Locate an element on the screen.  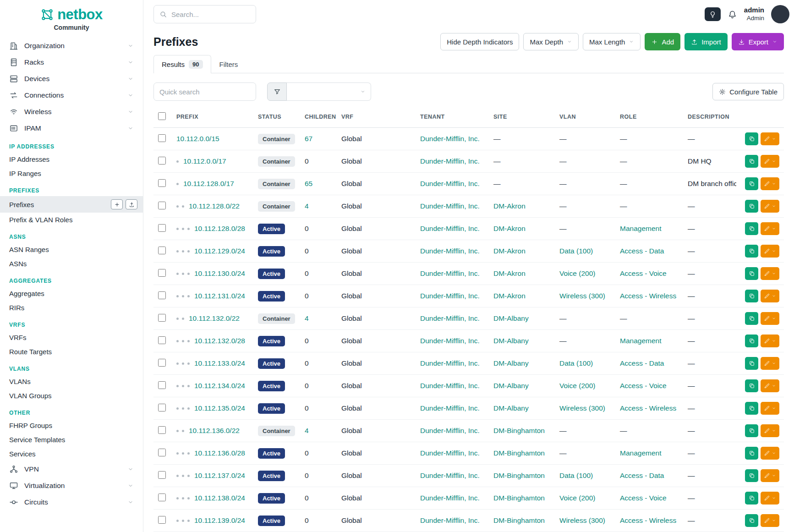
prefix-link: 10.112.136.0/22 is located at coordinates (214, 431).